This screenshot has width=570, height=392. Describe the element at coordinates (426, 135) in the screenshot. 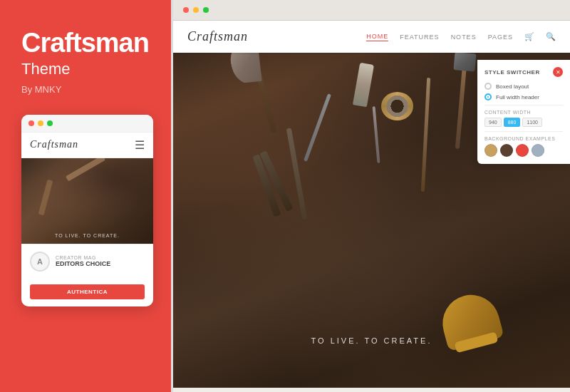

I see `tool-long` at that location.